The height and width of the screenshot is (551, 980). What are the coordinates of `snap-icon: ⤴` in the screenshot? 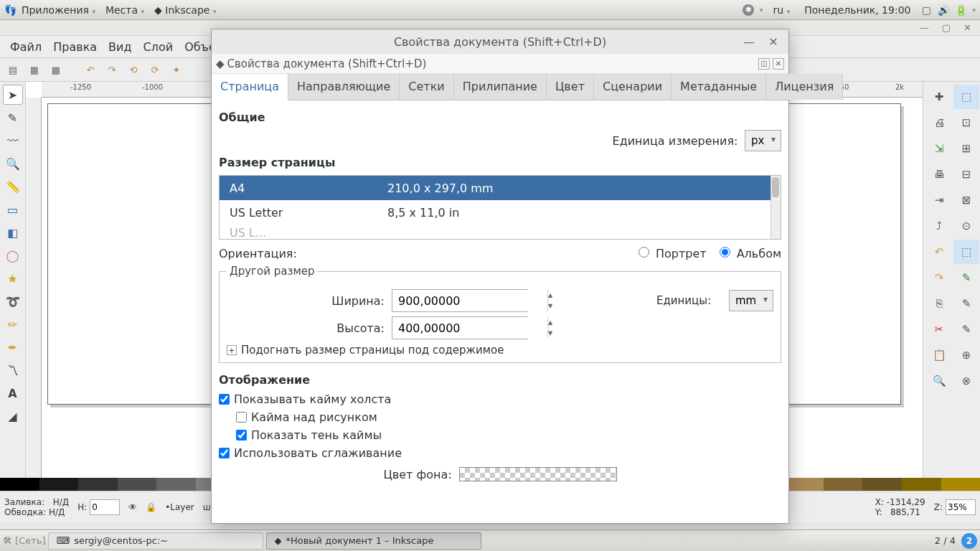 It's located at (939, 226).